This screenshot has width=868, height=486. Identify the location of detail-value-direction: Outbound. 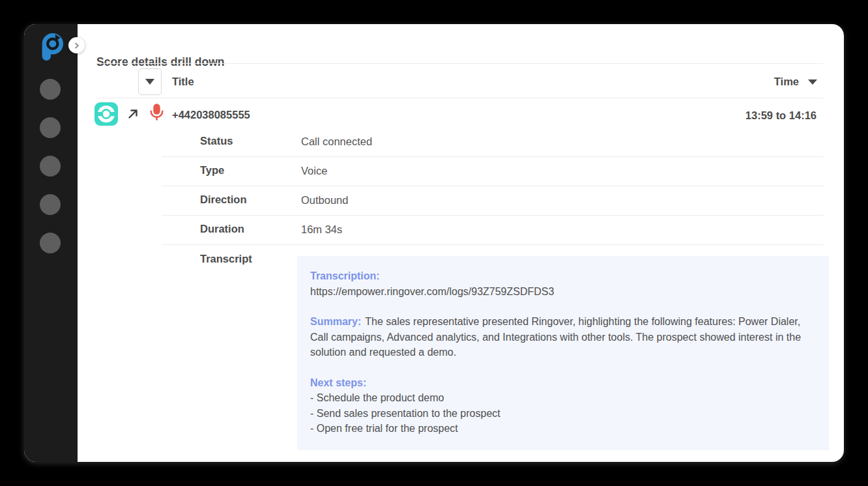
(325, 201).